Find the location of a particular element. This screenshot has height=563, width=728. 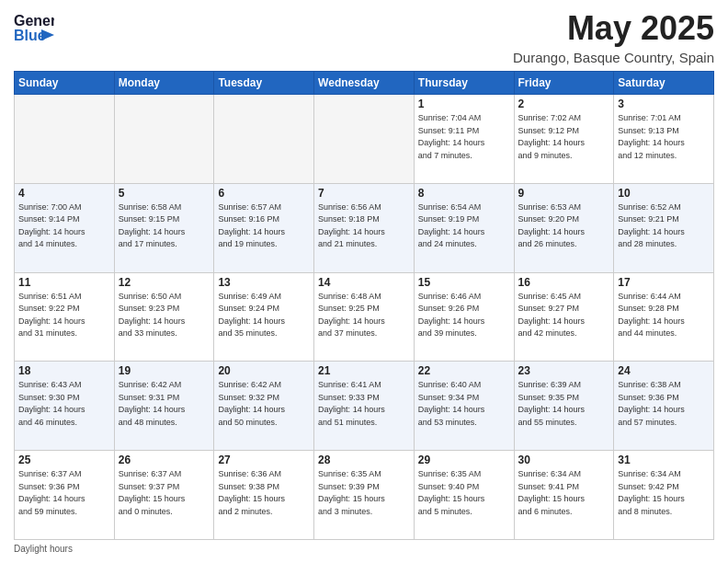

day-number: 21 is located at coordinates (364, 371).